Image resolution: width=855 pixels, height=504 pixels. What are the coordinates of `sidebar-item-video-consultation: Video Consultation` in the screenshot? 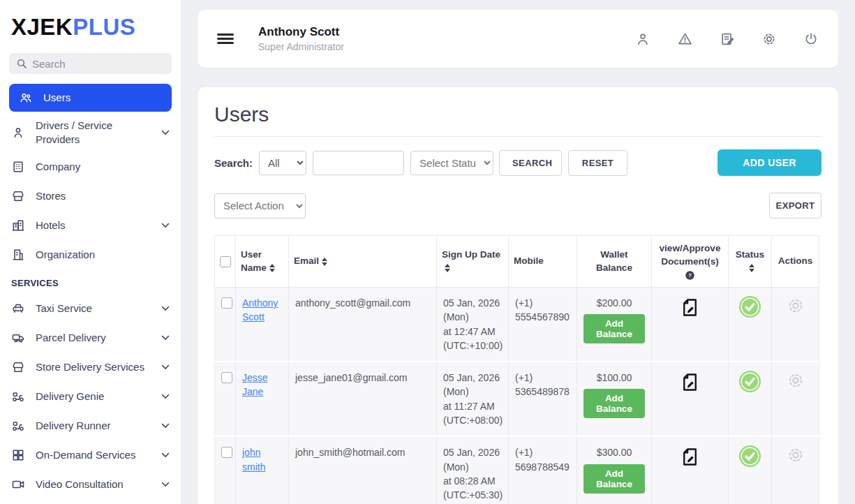 It's located at (91, 484).